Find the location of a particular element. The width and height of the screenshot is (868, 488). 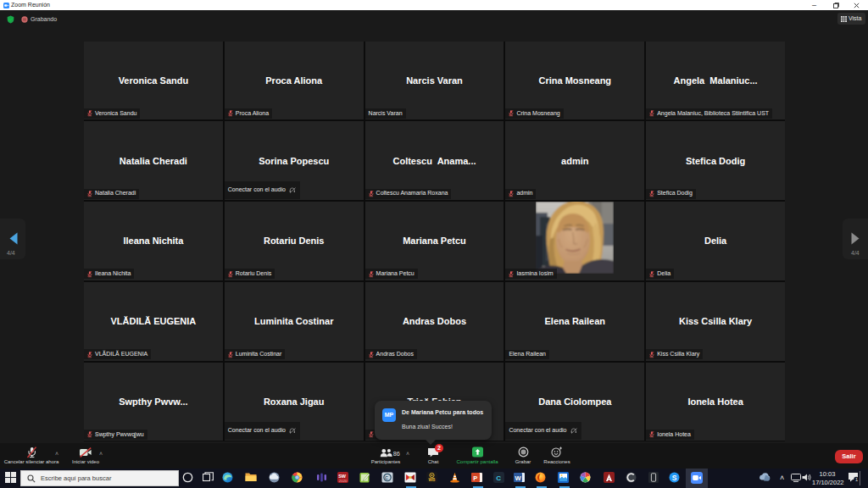

svg-text: 1 is located at coordinates (856, 480).